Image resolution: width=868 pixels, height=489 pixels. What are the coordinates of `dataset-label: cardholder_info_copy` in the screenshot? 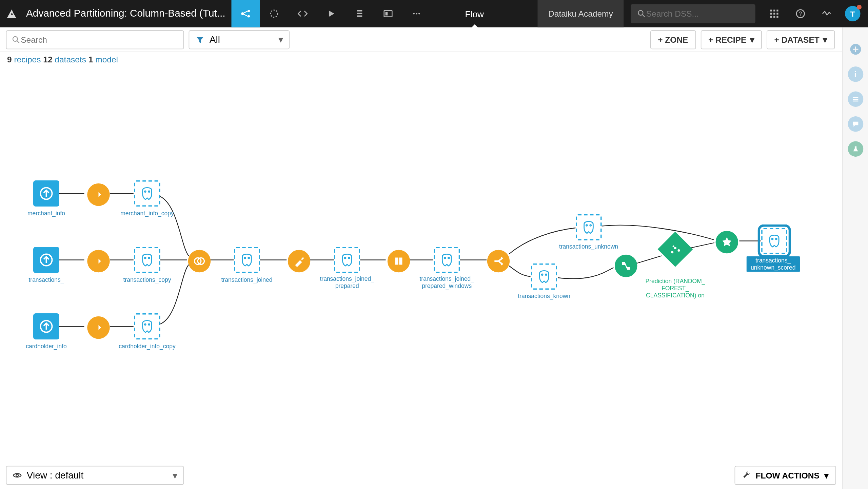 It's located at (147, 347).